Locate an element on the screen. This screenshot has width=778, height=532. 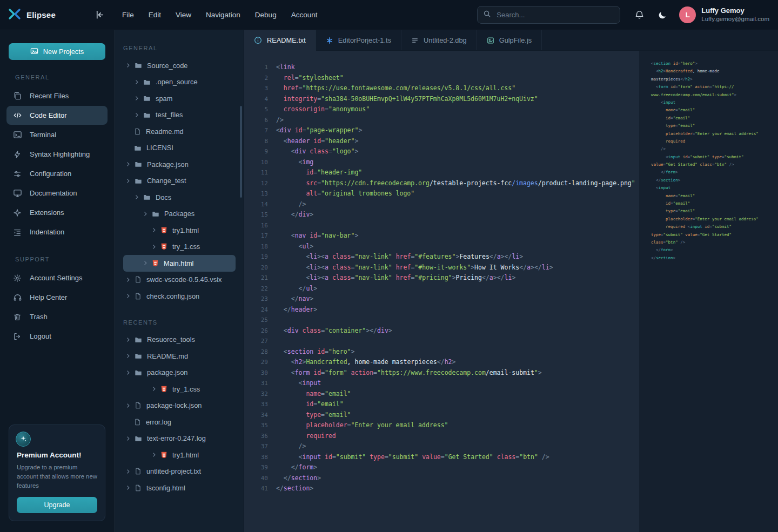
tree-item-untlited-project-txt: untlited-project.txt is located at coordinates (179, 472).